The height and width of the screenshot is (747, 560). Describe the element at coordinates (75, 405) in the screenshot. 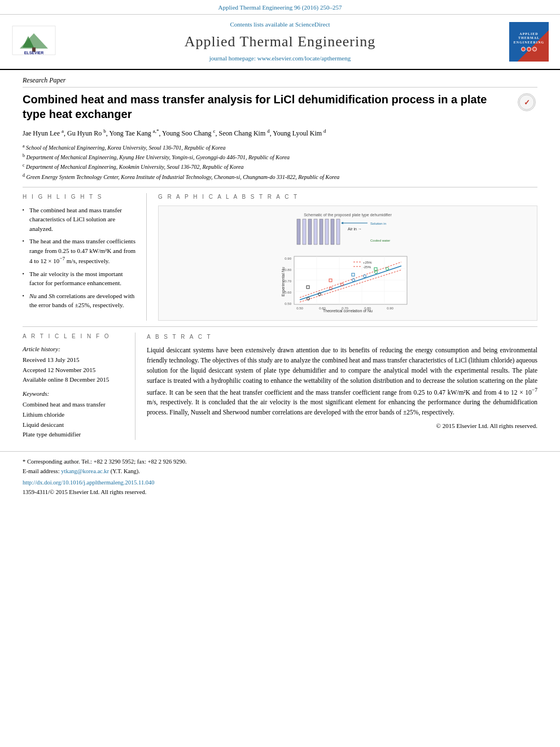

I see `keyword-1: Combined heat and mass transfer` at that location.